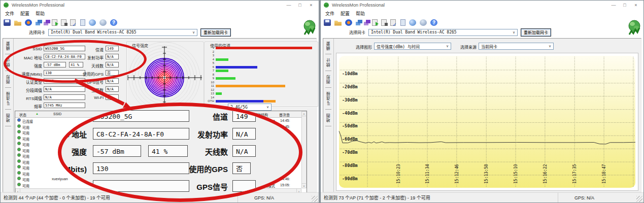  Describe the element at coordinates (399, 174) in the screenshot. I see `svg-text: 15:10:23` at that location.